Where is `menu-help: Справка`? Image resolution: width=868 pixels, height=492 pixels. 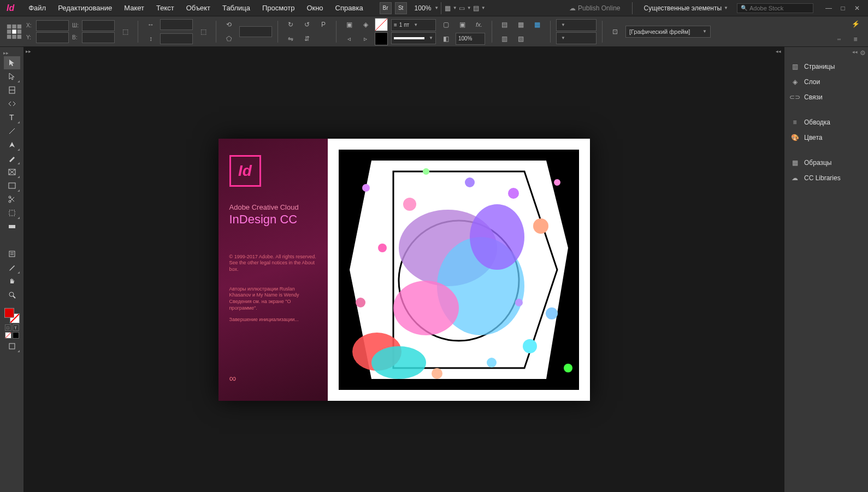 menu-help: Справка is located at coordinates (350, 8).